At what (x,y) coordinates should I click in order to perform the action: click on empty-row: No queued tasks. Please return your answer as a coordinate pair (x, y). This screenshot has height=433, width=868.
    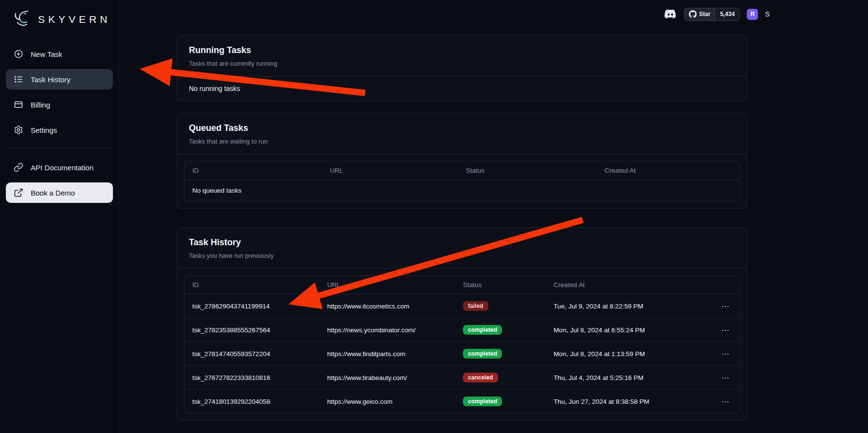
    Looking at the image, I should click on (462, 191).